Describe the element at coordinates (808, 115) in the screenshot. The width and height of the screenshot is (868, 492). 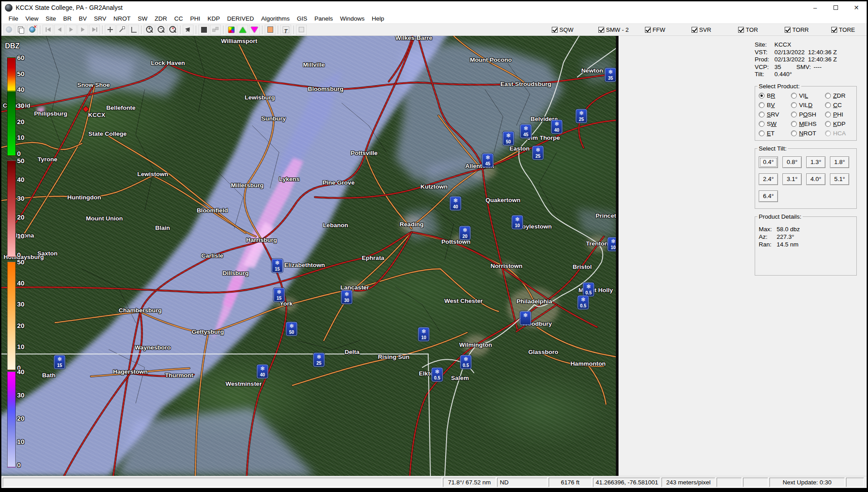
I see `product-option-posh: POSH` at that location.